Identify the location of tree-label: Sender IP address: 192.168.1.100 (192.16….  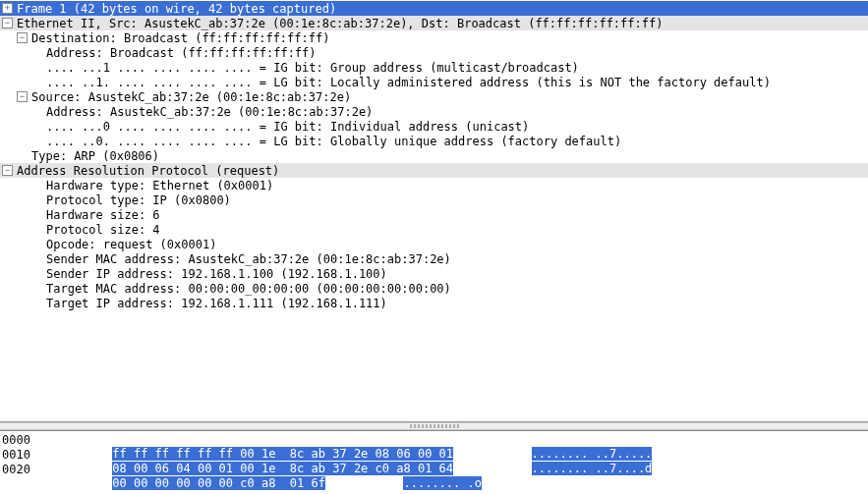
(216, 274).